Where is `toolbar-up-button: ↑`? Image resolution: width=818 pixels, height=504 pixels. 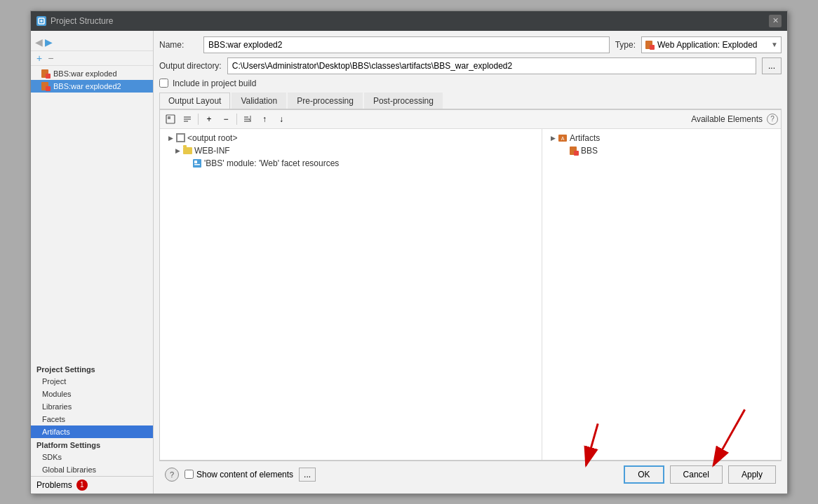
toolbar-up-button: ↑ is located at coordinates (264, 119).